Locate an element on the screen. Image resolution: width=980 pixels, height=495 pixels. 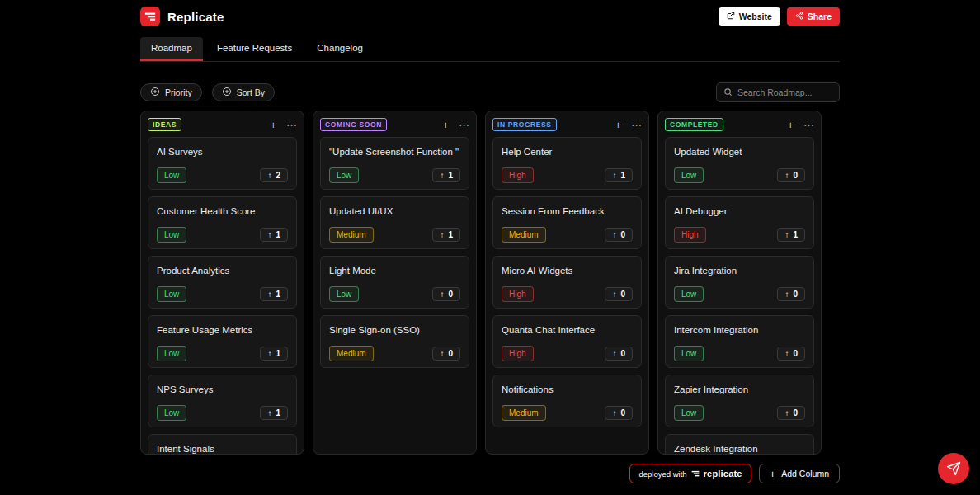
send-feedback-fab is located at coordinates (954, 469).